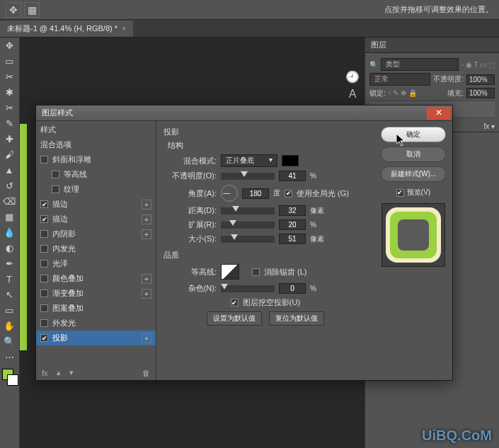 The height and width of the screenshot is (448, 499). What do you see at coordinates (124, 28) in the screenshot?
I see `close-tab-icon: ×` at bounding box center [124, 28].